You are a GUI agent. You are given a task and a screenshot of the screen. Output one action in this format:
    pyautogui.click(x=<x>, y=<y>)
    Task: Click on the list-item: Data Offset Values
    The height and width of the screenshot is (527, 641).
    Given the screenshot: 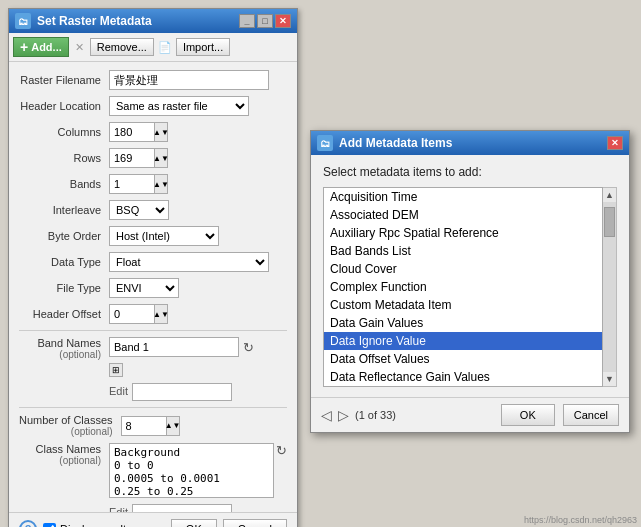 What is the action you would take?
    pyautogui.click(x=463, y=359)
    